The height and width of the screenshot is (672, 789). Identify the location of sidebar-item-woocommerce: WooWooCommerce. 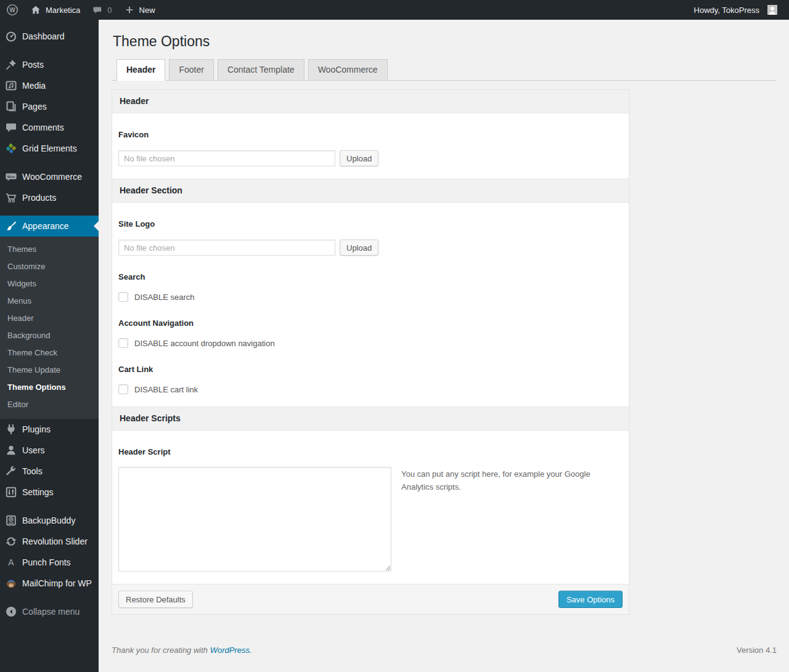
(49, 177).